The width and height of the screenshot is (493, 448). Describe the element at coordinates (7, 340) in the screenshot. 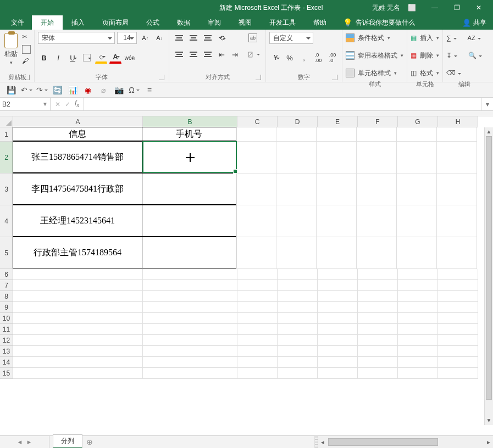

I see `row-header-12: 12` at that location.